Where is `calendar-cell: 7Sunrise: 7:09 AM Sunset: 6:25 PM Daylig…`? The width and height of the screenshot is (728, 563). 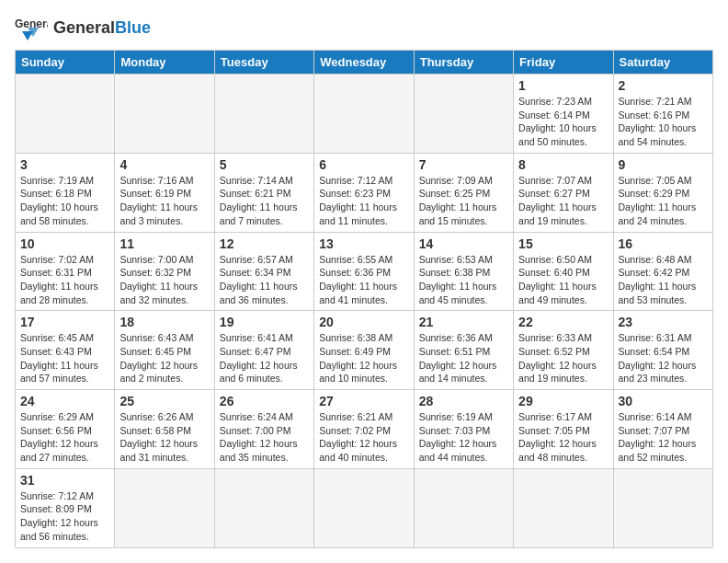
calendar-cell: 7Sunrise: 7:09 AM Sunset: 6:25 PM Daylig… is located at coordinates (463, 192).